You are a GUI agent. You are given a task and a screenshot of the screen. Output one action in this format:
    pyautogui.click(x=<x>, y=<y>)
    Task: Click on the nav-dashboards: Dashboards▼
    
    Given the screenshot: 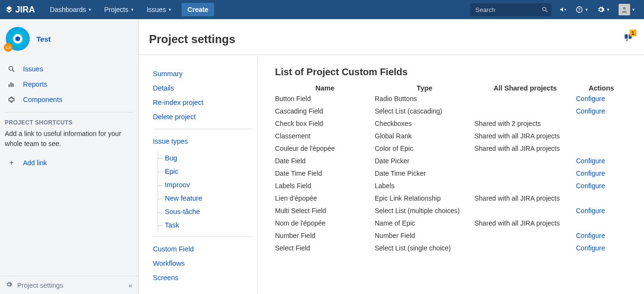 What is the action you would take?
    pyautogui.click(x=71, y=10)
    